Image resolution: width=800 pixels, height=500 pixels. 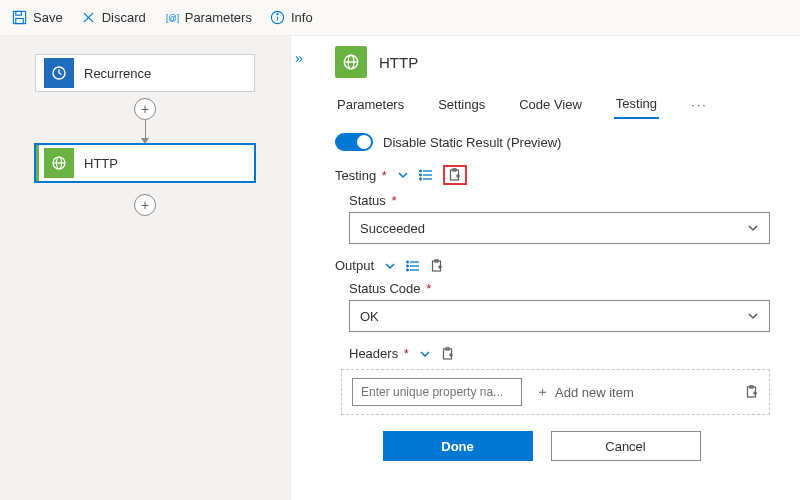 What do you see at coordinates (118, 74) in the screenshot?
I see `node-recurrence-label: Recurrence` at bounding box center [118, 74].